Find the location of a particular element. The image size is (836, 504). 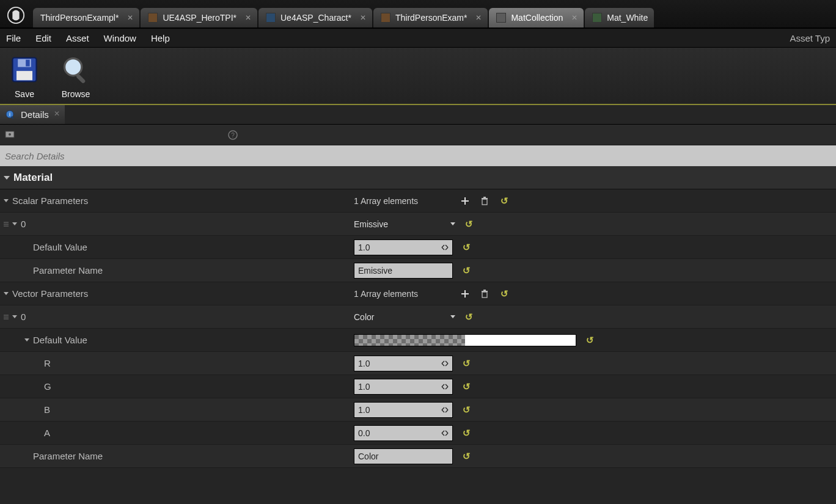

tab-mat-white: Mat_White is located at coordinates (620, 18).